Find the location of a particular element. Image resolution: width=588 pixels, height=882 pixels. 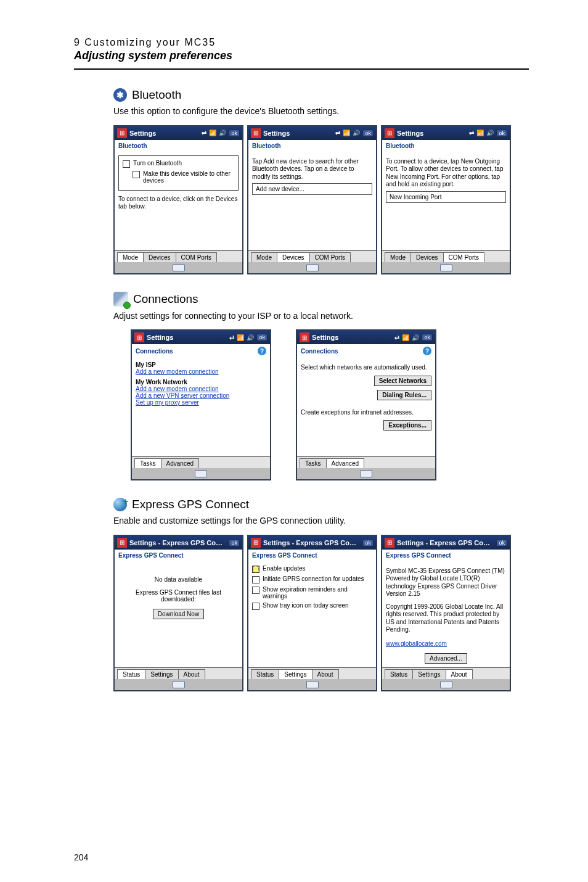

panel-subhead: Bluetooth is located at coordinates (446, 146).